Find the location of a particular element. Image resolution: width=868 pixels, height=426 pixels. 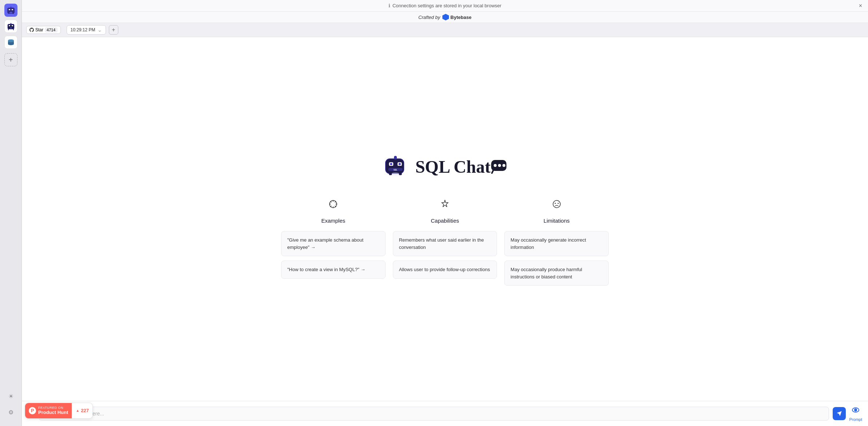

examples-card-2: "How to create a view in MySQL?" → is located at coordinates (334, 270).